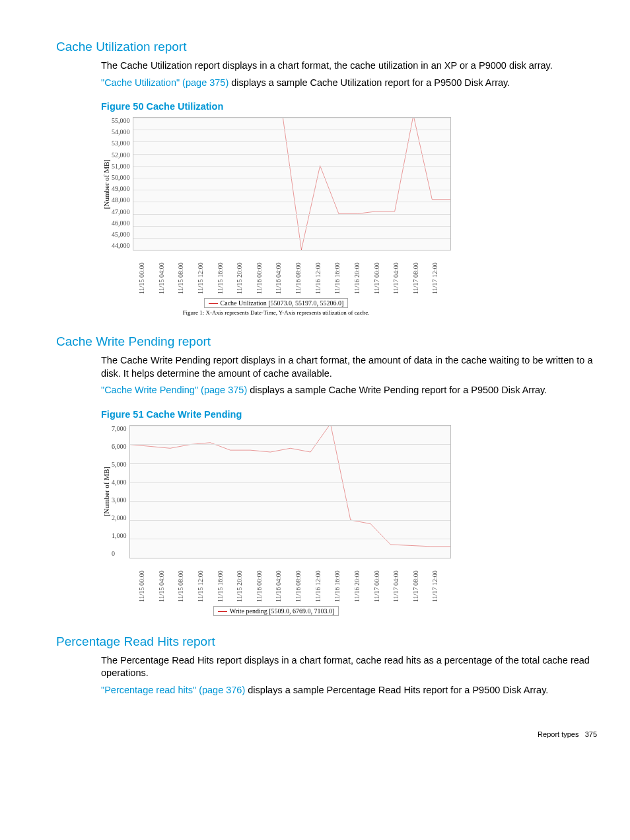 The image size is (630, 840). What do you see at coordinates (349, 668) in the screenshot?
I see `paragraph: The Percentage Read Hits report displays…` at bounding box center [349, 668].